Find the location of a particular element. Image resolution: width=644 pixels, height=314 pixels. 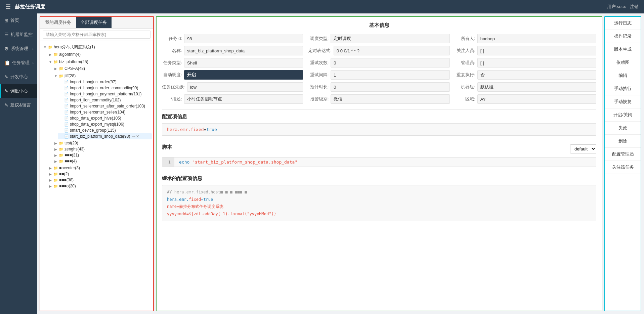

field-retry-count: 重试次数: 0 is located at coordinates (379, 63).